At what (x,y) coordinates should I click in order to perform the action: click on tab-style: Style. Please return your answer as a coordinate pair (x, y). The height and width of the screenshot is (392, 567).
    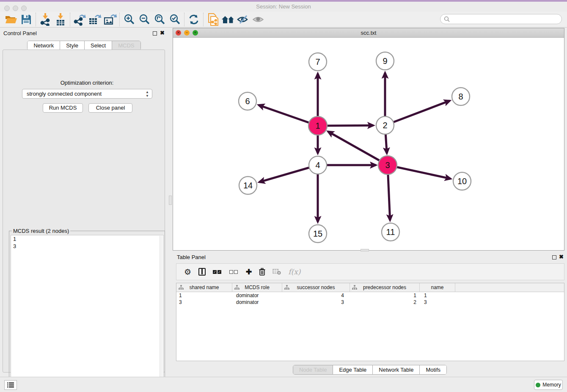
    Looking at the image, I should click on (72, 46).